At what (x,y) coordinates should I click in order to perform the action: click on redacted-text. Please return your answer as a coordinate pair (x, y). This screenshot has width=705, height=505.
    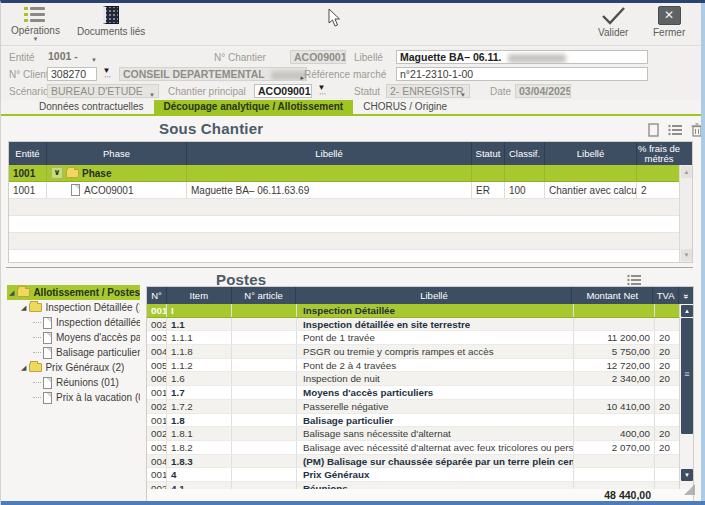
    Looking at the image, I should click on (537, 58).